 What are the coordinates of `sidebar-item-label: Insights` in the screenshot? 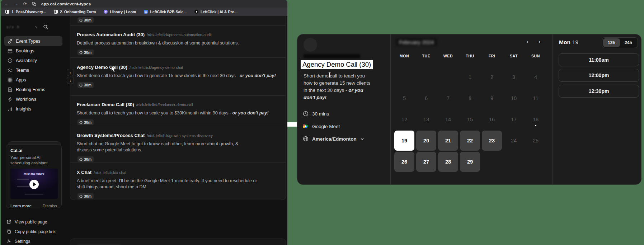 It's located at (24, 109).